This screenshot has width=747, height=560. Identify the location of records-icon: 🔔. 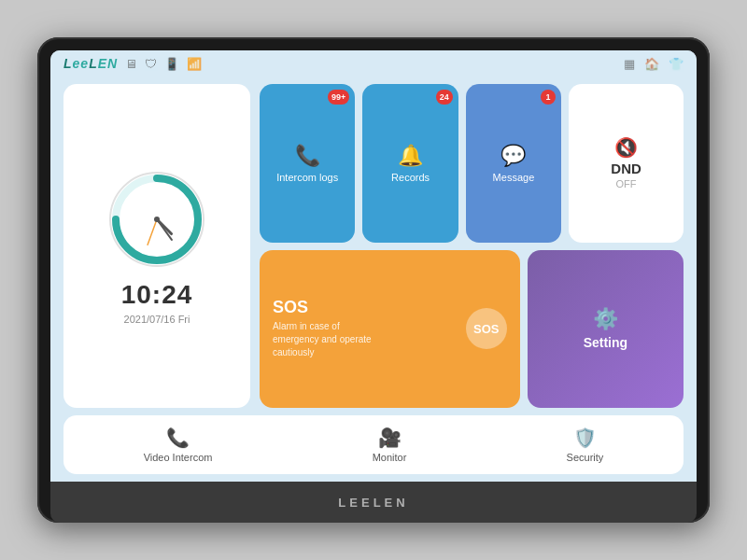
(411, 156).